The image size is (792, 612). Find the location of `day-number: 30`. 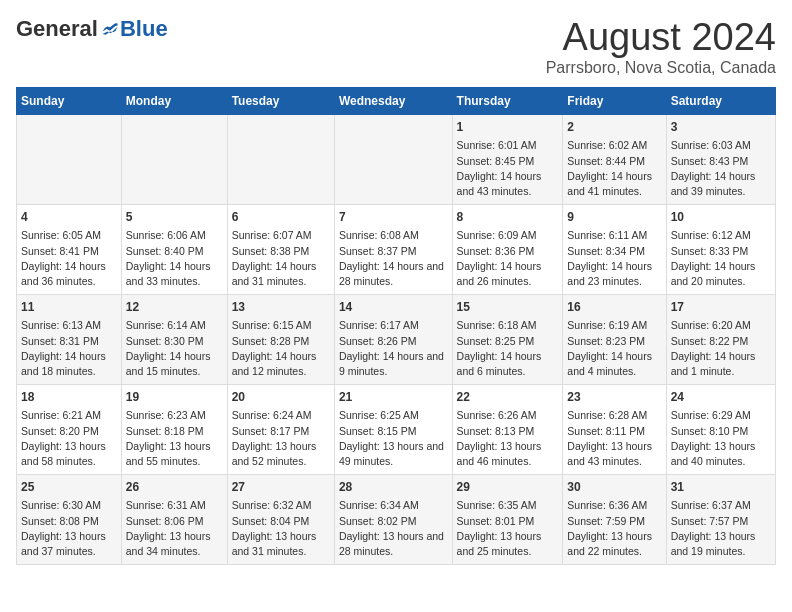

day-number: 30 is located at coordinates (614, 488).